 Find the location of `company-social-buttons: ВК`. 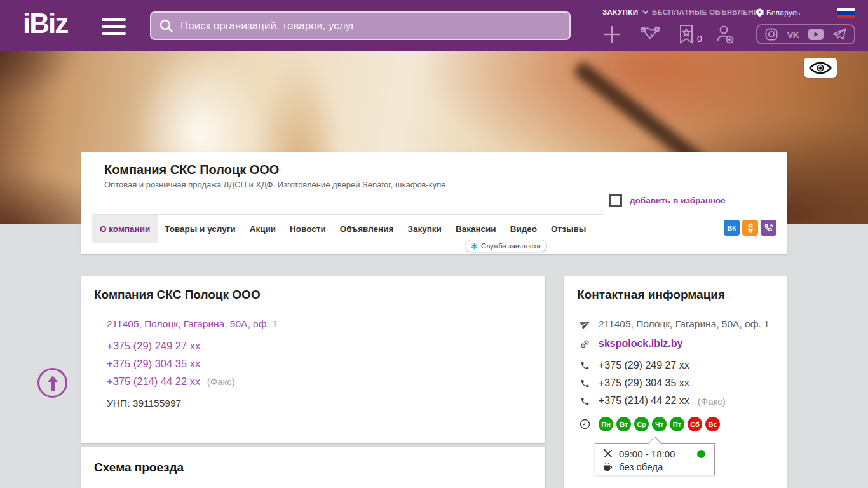

company-social-buttons: ВК is located at coordinates (750, 227).